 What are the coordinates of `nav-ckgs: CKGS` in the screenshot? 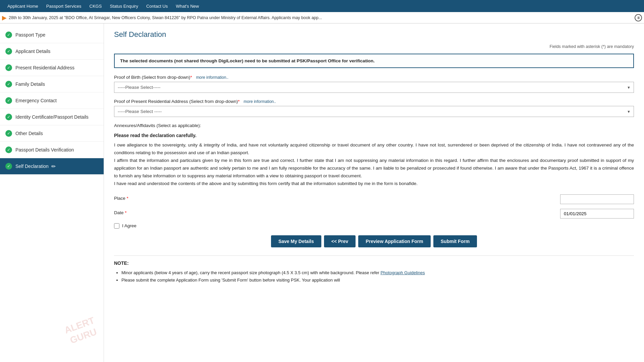 It's located at (96, 6).